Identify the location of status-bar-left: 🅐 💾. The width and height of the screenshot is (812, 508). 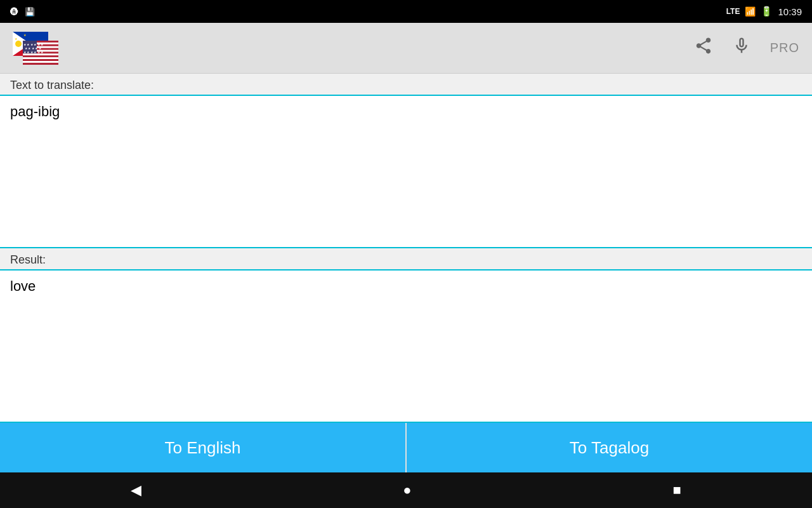
(23, 11).